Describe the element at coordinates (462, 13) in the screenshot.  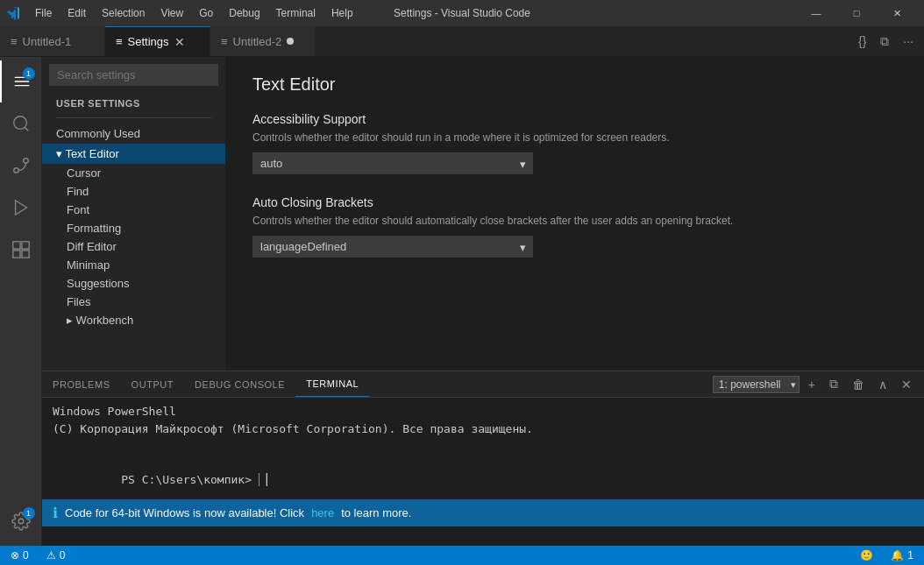
I see `window-title: Settings - Visual Studio Code` at that location.